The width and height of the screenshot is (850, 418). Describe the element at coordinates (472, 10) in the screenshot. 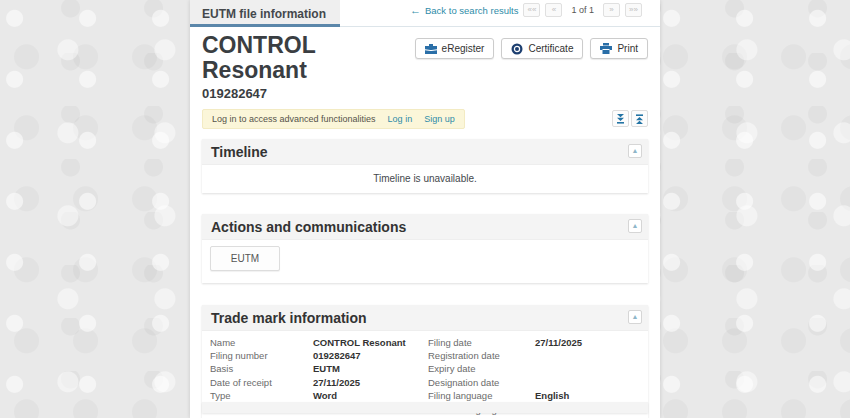

I see `back-link-label: Back to search results` at that location.